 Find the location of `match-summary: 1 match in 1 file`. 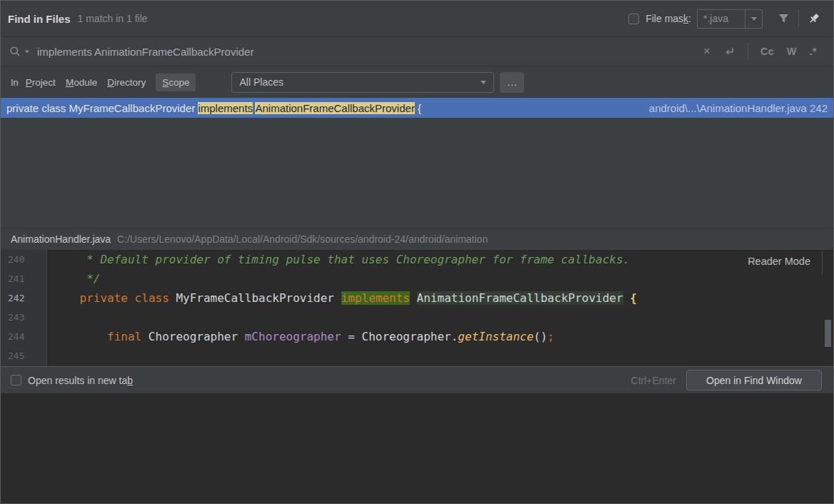

match-summary: 1 match in 1 file is located at coordinates (113, 19).